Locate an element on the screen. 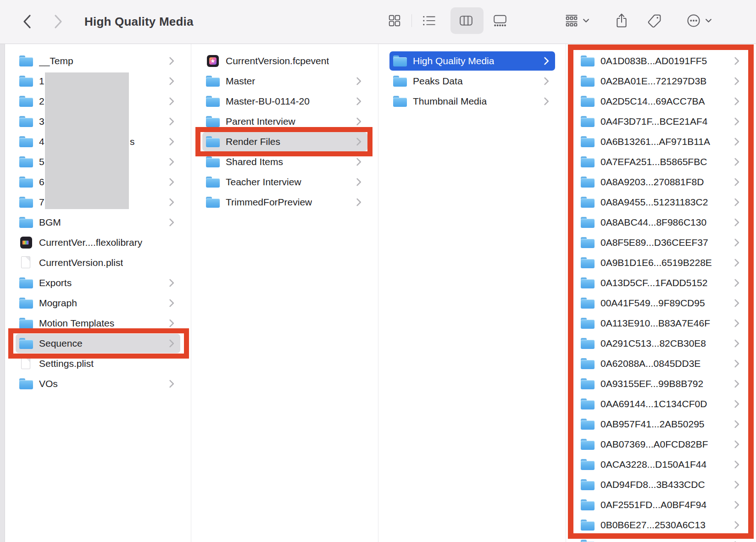 This screenshot has width=756, height=542. list-item: 0AB957F41...2AB50295 is located at coordinates (661, 424).